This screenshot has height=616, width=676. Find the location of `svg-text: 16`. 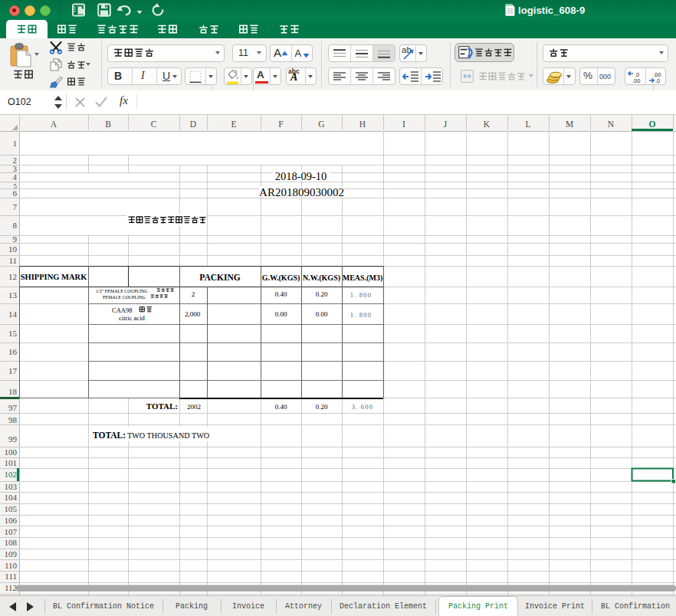

svg-text: 16 is located at coordinates (13, 352).